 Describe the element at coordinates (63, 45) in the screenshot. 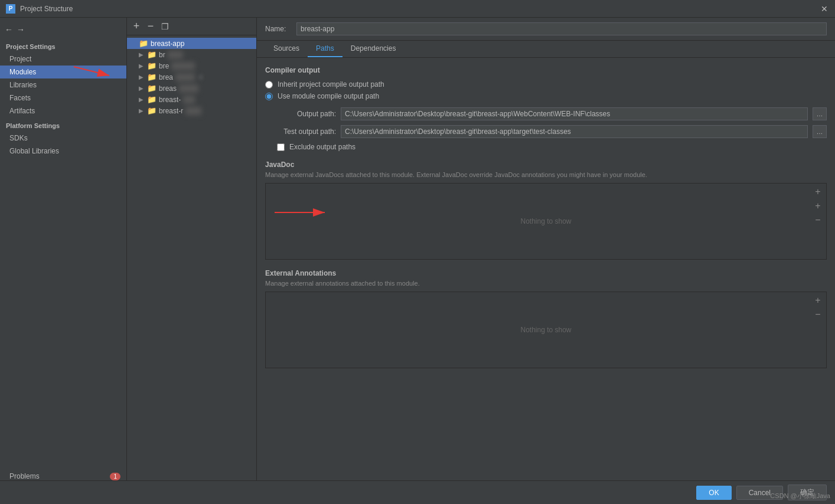

I see `project-settings-label: Project Settings` at that location.